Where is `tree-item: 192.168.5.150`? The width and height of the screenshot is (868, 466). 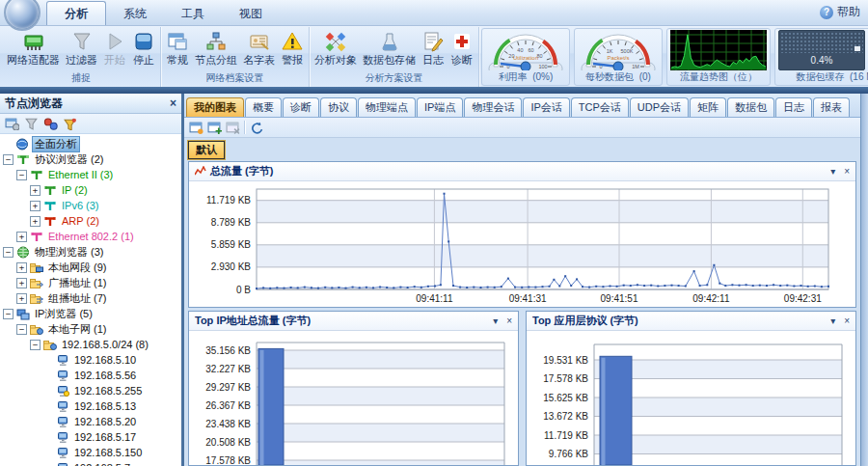 tree-item: 192.168.5.150 is located at coordinates (93, 452).